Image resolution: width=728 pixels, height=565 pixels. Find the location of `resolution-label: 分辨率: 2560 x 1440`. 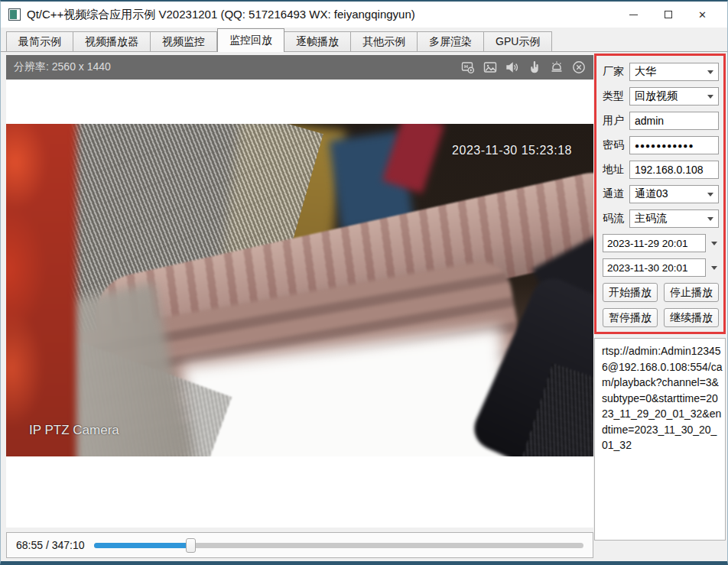

resolution-label: 分辨率: 2560 x 1440 is located at coordinates (237, 67).